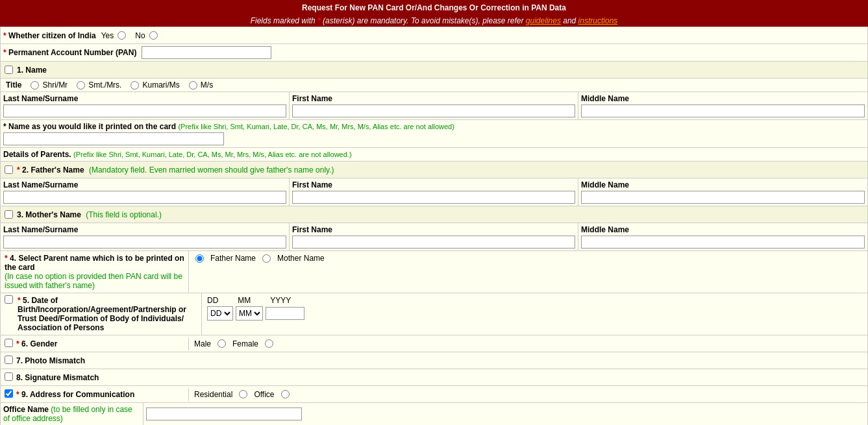  I want to click on title-label: Title, so click(14, 85).